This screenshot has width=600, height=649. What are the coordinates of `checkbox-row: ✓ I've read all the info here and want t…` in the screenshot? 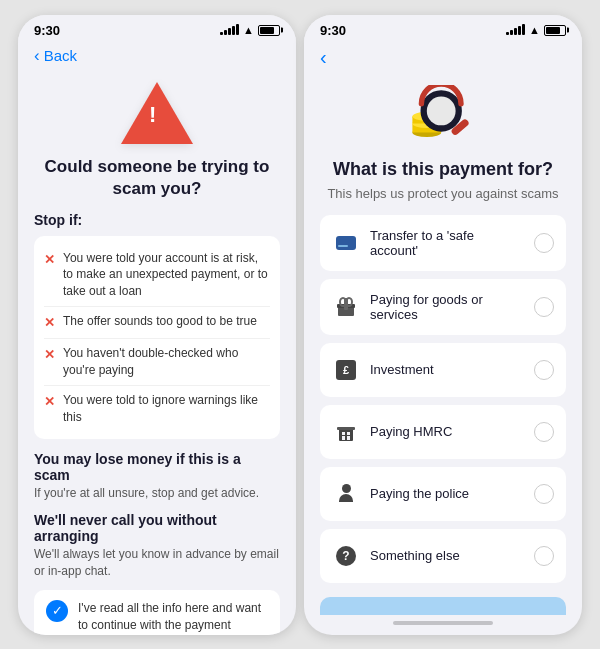 It's located at (157, 612).